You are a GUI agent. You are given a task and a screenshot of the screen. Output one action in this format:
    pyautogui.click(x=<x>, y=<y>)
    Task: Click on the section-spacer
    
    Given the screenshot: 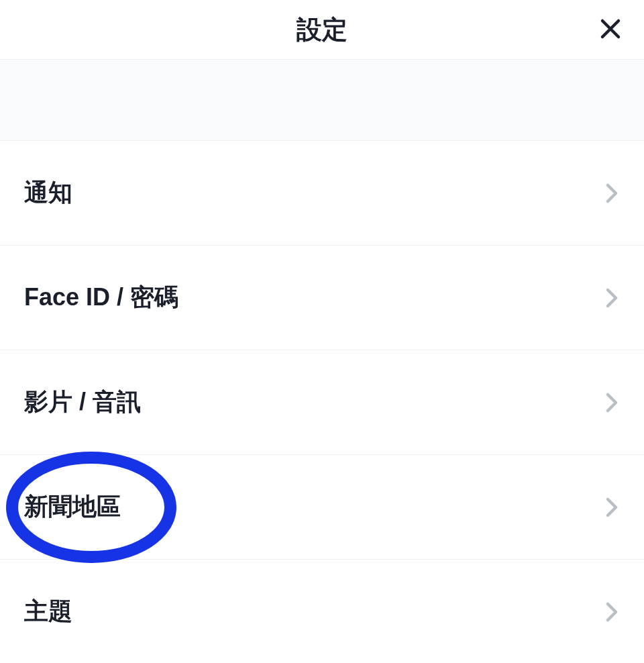 What is the action you would take?
    pyautogui.click(x=322, y=100)
    